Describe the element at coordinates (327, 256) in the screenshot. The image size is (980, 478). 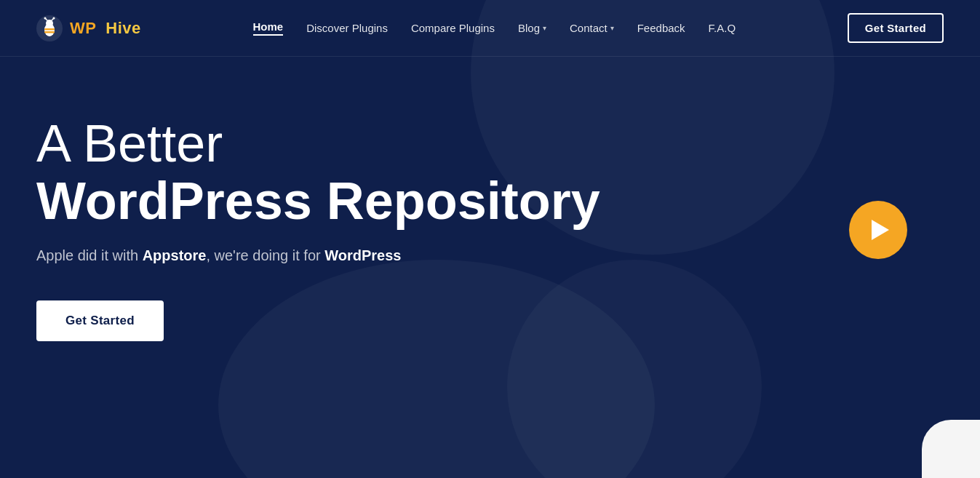
I see `hero-subtitle: Apple did it with Appstore, we're doing …` at that location.